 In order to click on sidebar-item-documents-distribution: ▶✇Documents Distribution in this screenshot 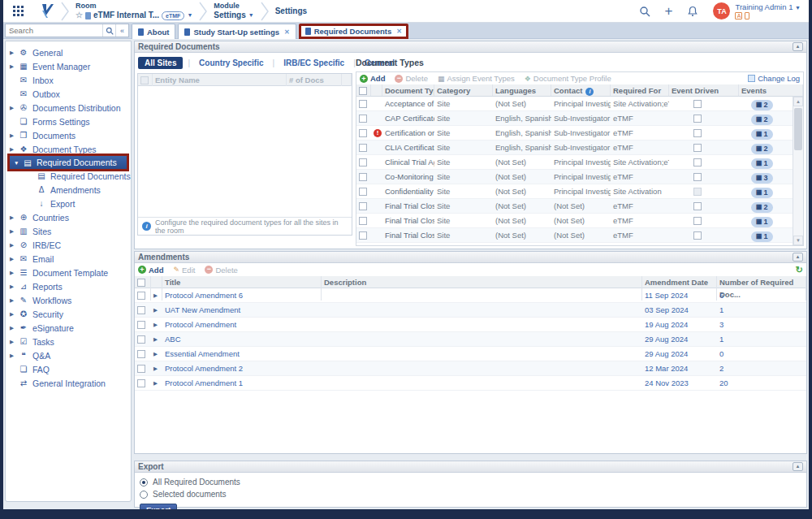, I will do `click(68, 107)`.